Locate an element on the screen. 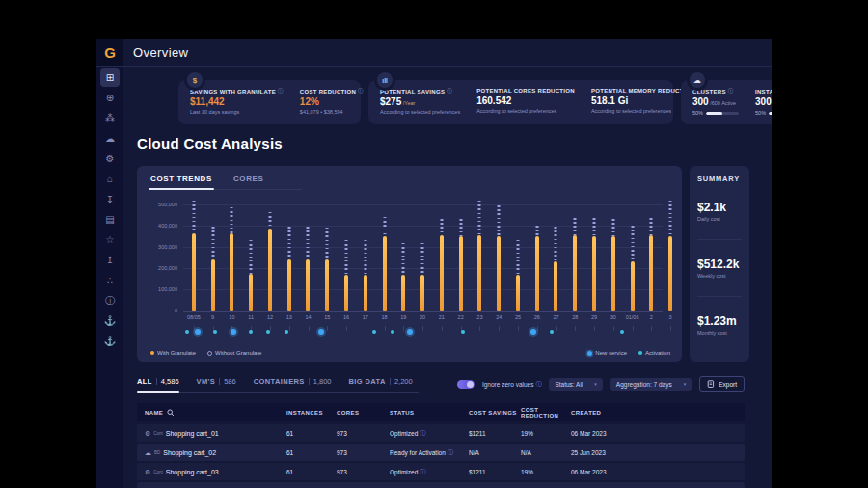  cores-cell: 973 is located at coordinates (363, 453).